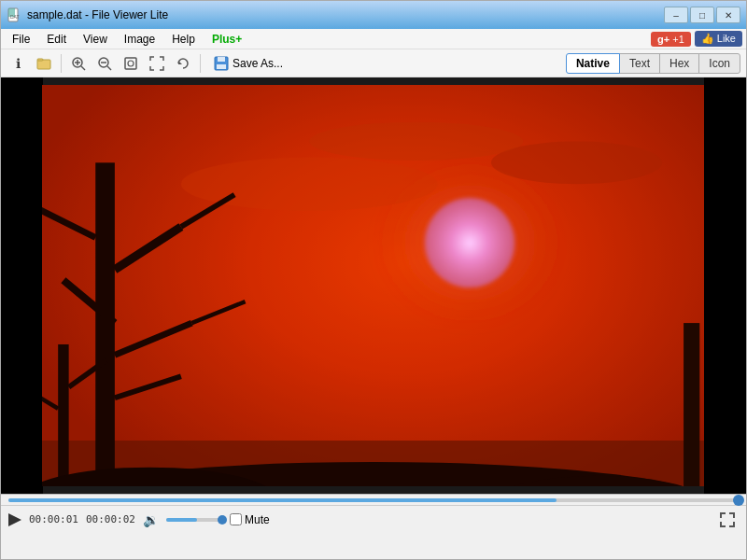 The image size is (747, 560). Describe the element at coordinates (105, 63) in the screenshot. I see `zoom-out-button` at that location.